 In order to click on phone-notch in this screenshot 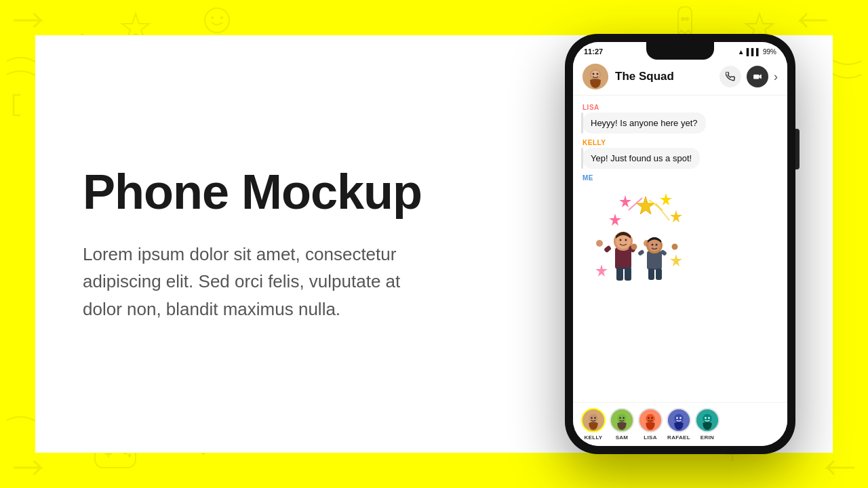, I will do `click(680, 51)`.